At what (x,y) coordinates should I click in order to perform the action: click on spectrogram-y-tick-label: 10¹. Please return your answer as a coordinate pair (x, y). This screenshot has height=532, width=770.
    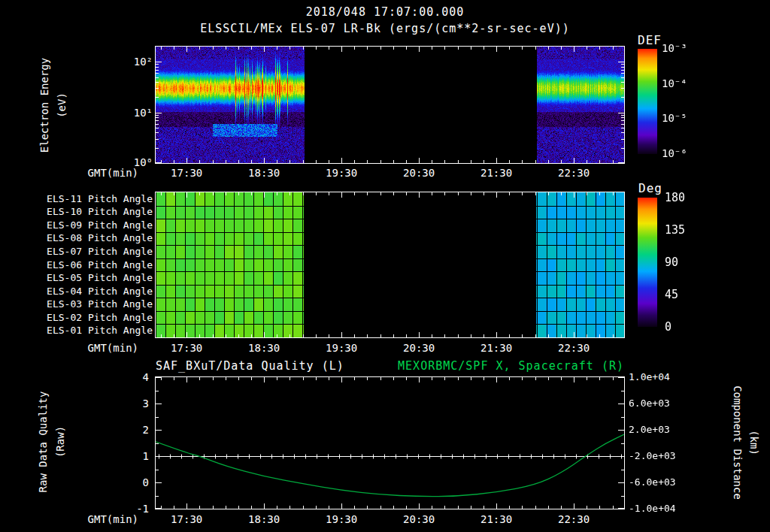
    Looking at the image, I should click on (77, 113).